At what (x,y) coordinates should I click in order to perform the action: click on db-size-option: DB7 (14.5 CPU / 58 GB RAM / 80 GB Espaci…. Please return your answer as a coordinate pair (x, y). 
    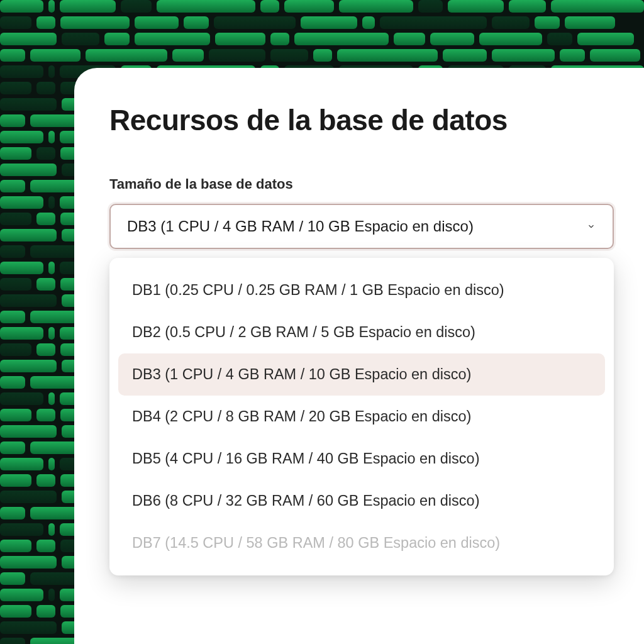
    Looking at the image, I should click on (362, 543).